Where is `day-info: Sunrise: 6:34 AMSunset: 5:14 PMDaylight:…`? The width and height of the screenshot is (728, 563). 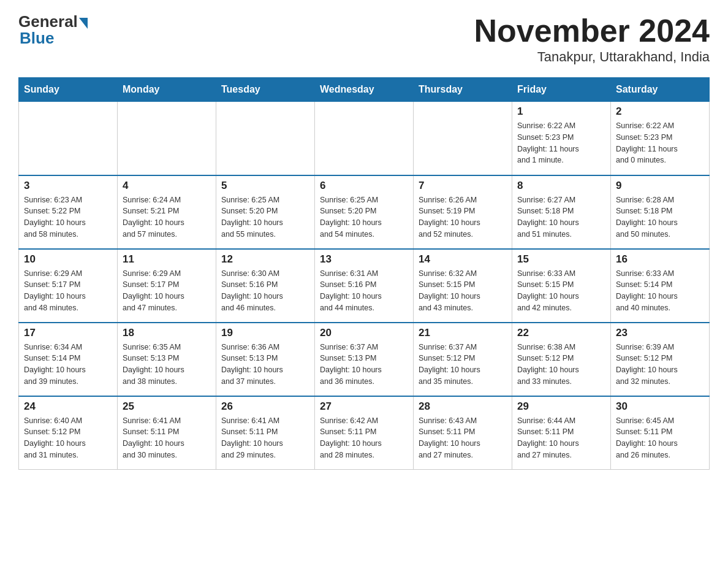
day-info: Sunrise: 6:34 AMSunset: 5:14 PMDaylight:… is located at coordinates (68, 364).